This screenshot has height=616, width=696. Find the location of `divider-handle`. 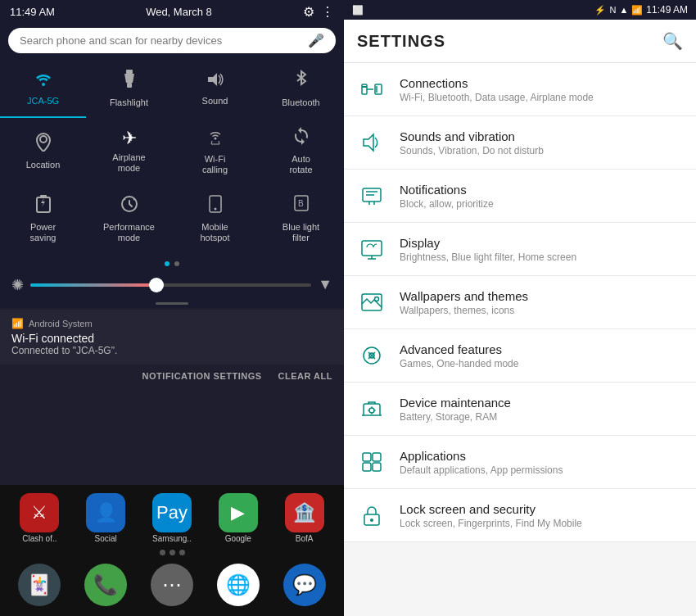

divider-handle is located at coordinates (172, 303).